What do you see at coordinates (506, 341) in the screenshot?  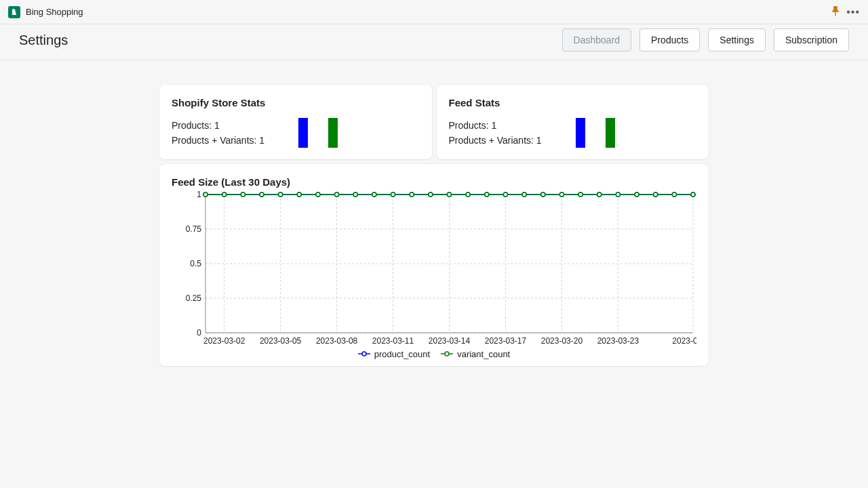 I see `svg-text: 2023-03-17` at bounding box center [506, 341].